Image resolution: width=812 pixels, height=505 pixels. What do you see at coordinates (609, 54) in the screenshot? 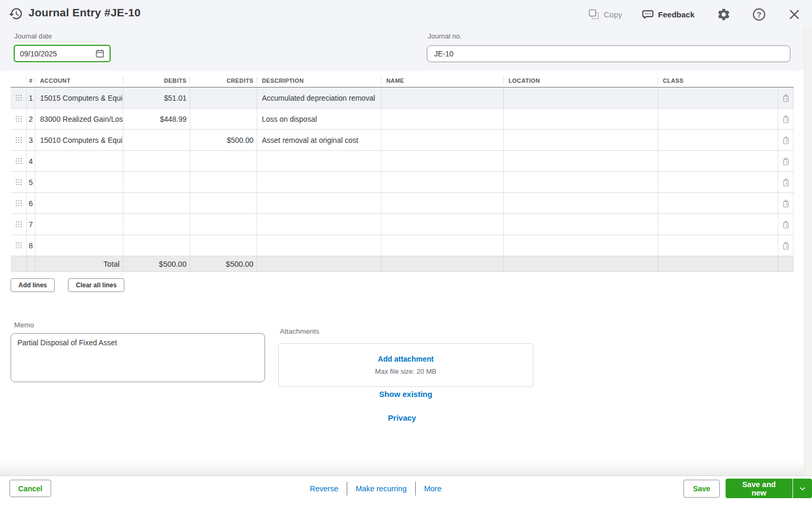
I see `journal-no-input` at bounding box center [609, 54].